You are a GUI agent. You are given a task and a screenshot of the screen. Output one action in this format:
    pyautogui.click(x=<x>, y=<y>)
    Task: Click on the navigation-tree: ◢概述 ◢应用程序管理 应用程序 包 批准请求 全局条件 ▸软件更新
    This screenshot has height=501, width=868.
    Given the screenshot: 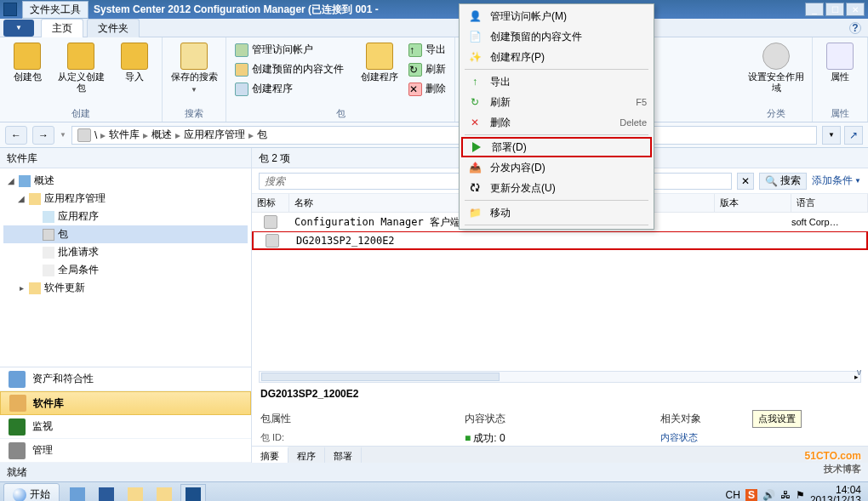 What is the action you would take?
    pyautogui.click(x=126, y=267)
    